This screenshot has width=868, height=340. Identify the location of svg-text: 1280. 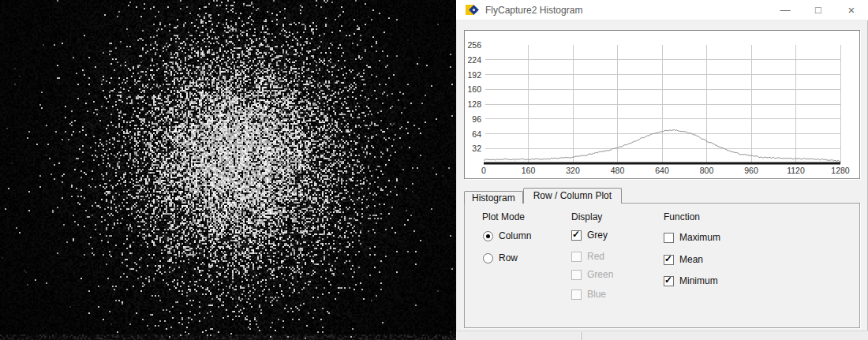
(840, 170).